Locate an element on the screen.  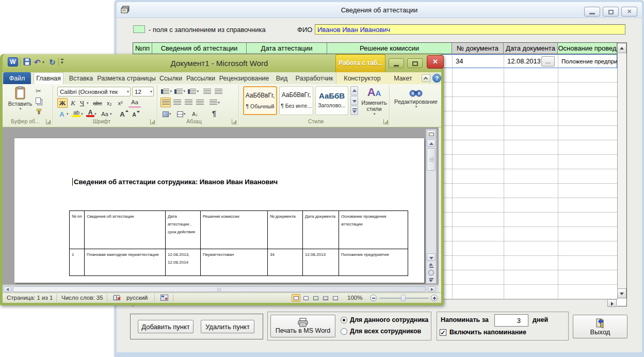
word-logo-icon: W is located at coordinates (13, 62).